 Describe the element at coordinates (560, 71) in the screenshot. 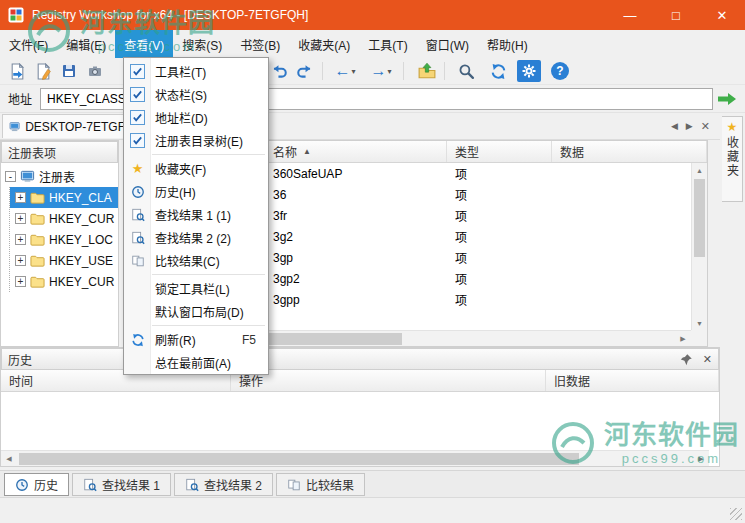

I see `help-icon: ?` at that location.